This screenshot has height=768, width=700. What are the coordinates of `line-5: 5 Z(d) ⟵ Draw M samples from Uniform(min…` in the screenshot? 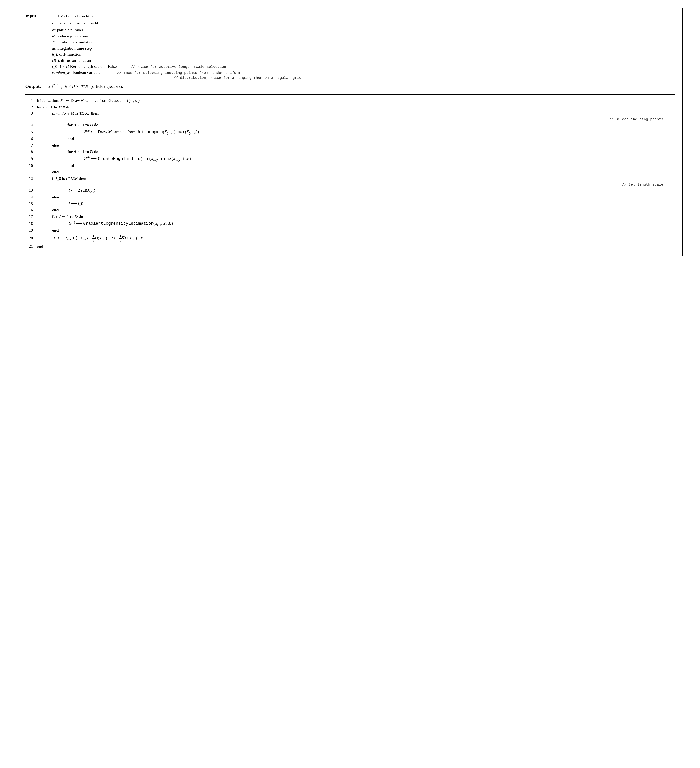 It's located at (350, 132).